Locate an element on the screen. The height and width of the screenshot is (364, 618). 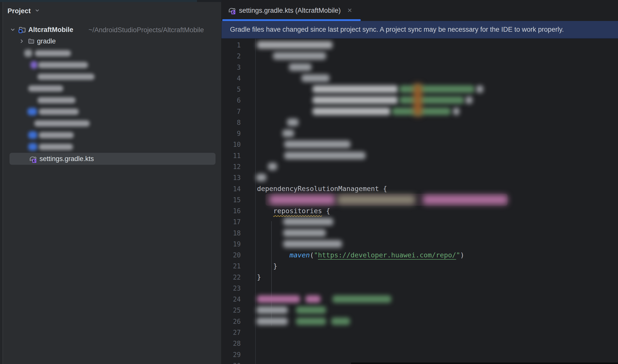
banner-message: Gradle files have changed since last pro… is located at coordinates (397, 29).